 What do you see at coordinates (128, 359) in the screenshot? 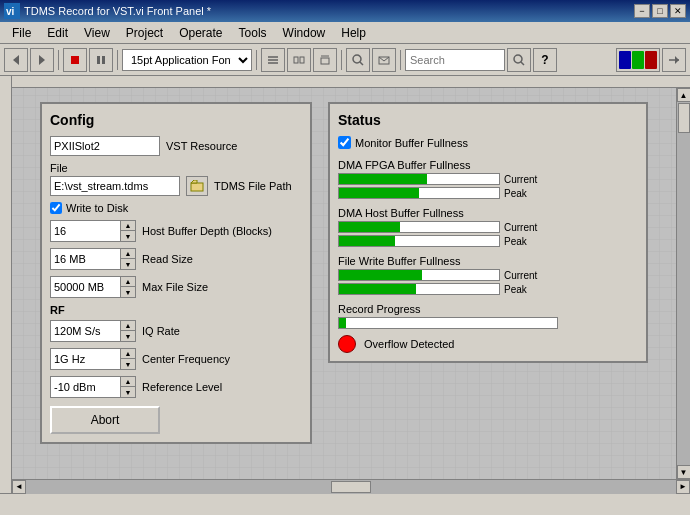
I see `center-freq-arrows: ▲ ▼` at bounding box center [128, 359].